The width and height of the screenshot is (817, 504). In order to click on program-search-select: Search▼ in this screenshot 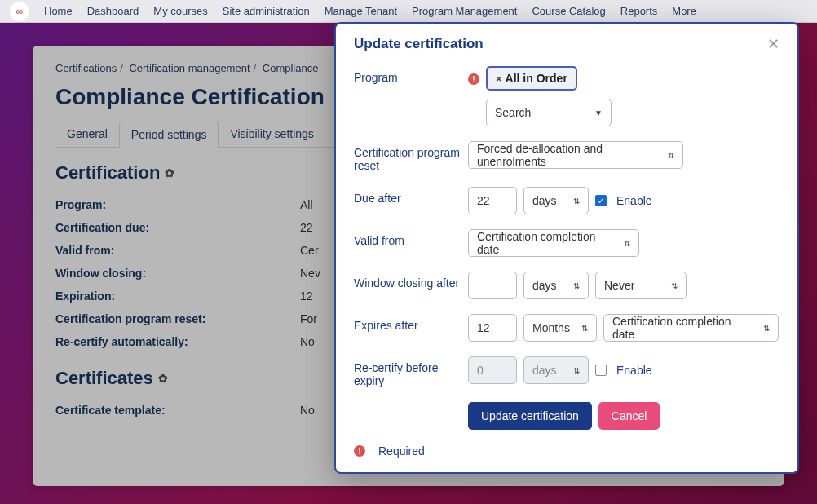, I will do `click(549, 113)`.